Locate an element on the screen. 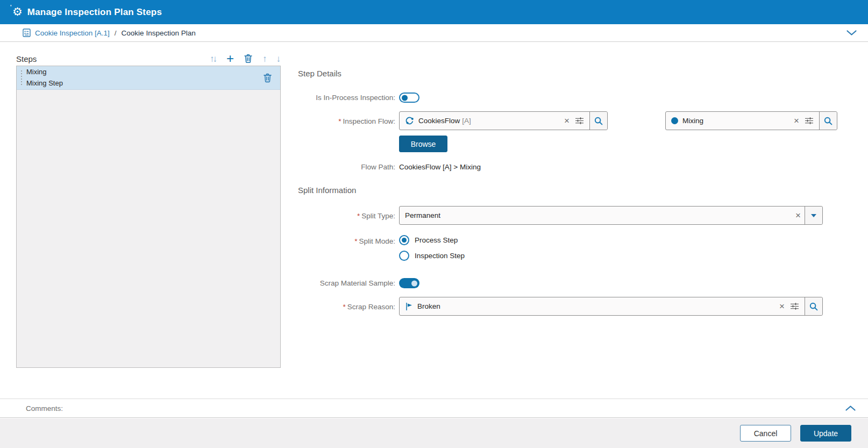 The width and height of the screenshot is (868, 448). breadcrumb-parent-link: Cookie Inspection [A.1] is located at coordinates (72, 33).